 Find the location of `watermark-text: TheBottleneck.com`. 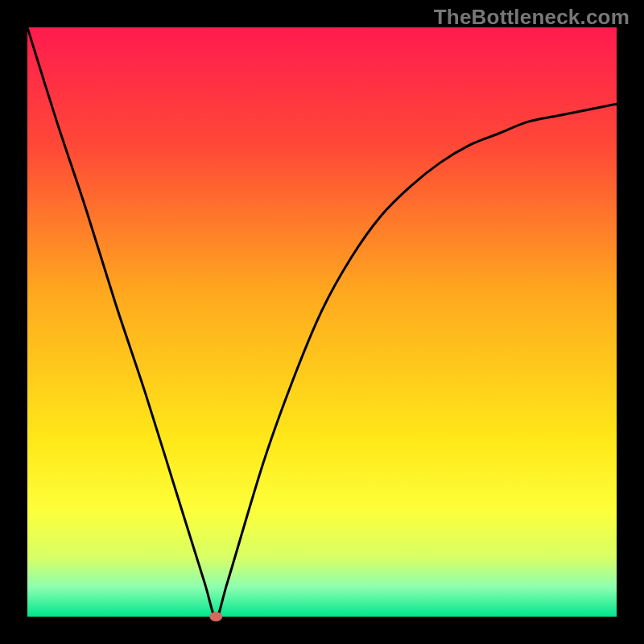

watermark-text: TheBottleneck.com is located at coordinates (531, 18).